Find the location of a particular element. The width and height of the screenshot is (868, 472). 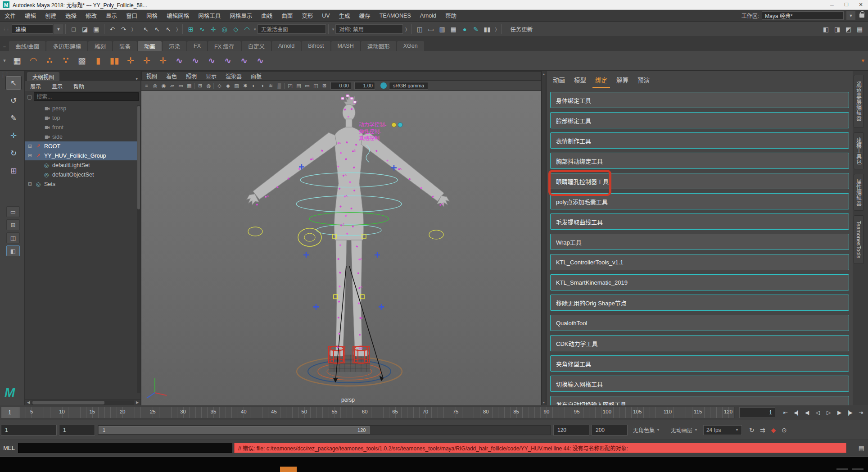

outliner-item: ⊞ defaultObjectSet is located at coordinates (83, 175).